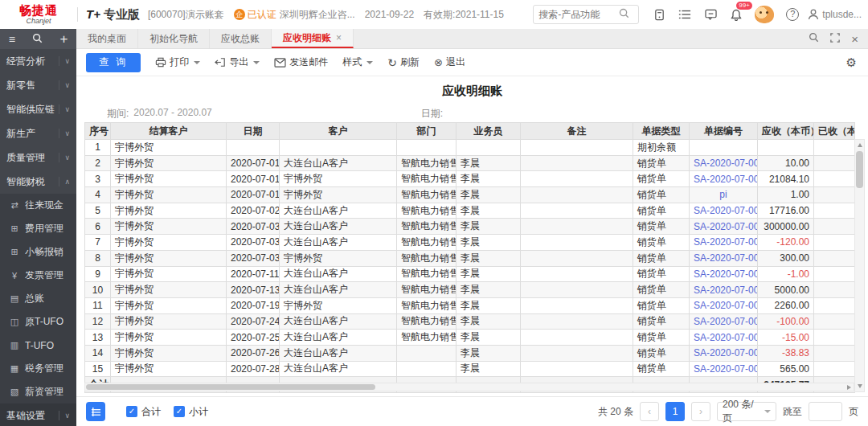  I want to click on table-row: 7宇博外贸2020-07-03大连台山A客户智航电力销售...李晨销货单SA-2…, so click(470, 243).